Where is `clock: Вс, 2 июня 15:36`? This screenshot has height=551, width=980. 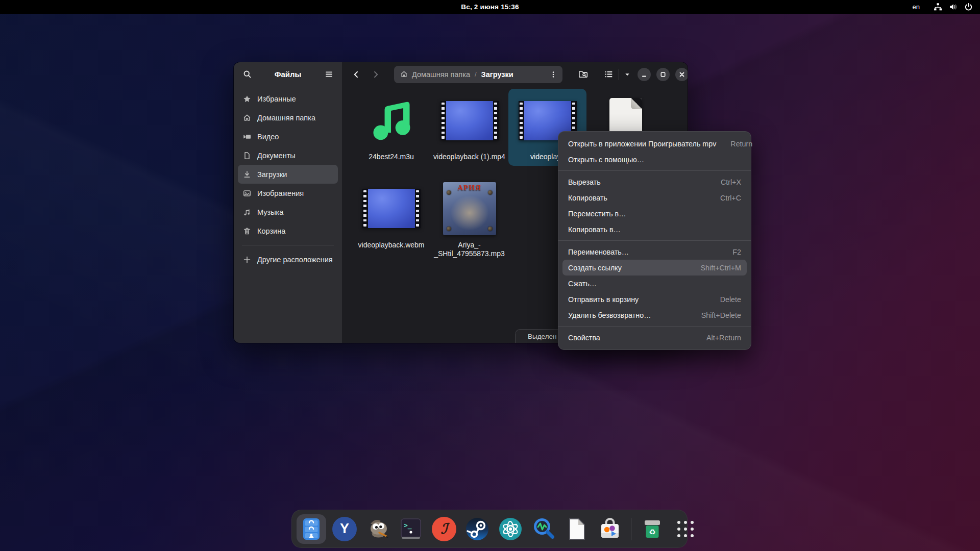
clock: Вс, 2 июня 15:36 is located at coordinates (490, 7).